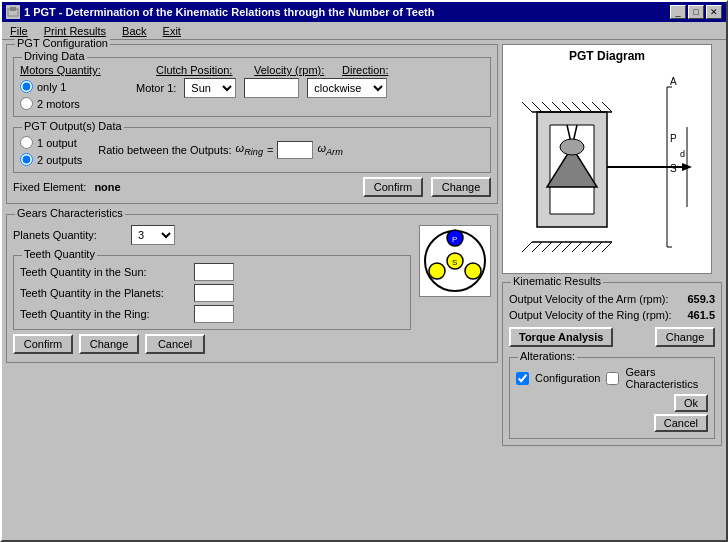 The width and height of the screenshot is (728, 542). Describe the element at coordinates (696, 12) in the screenshot. I see `maximize-button: □` at that location.